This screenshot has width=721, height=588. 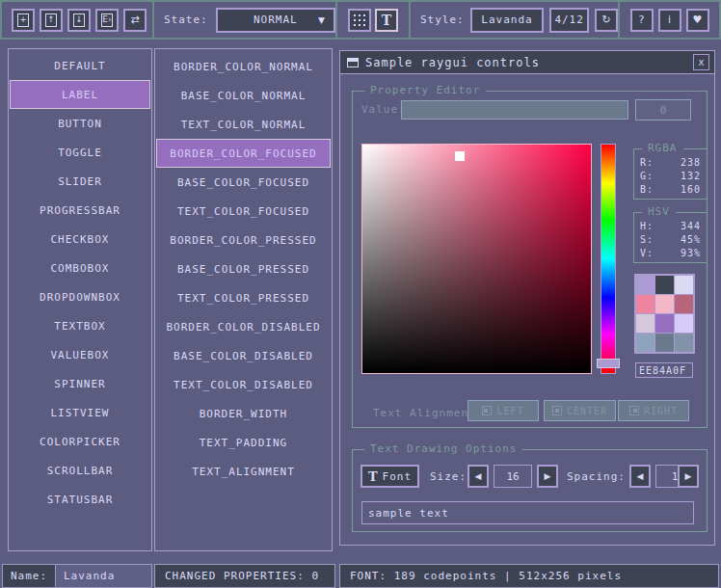 What do you see at coordinates (671, 174) in the screenshot?
I see `rgba-group: RGBA R:238 G:132 B:160` at bounding box center [671, 174].